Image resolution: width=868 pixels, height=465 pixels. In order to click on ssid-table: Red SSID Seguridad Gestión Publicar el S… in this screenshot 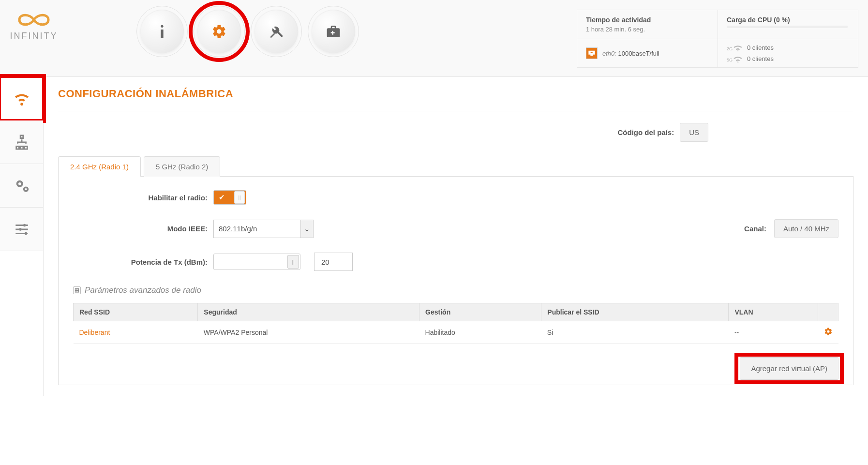, I will do `click(456, 323)`.